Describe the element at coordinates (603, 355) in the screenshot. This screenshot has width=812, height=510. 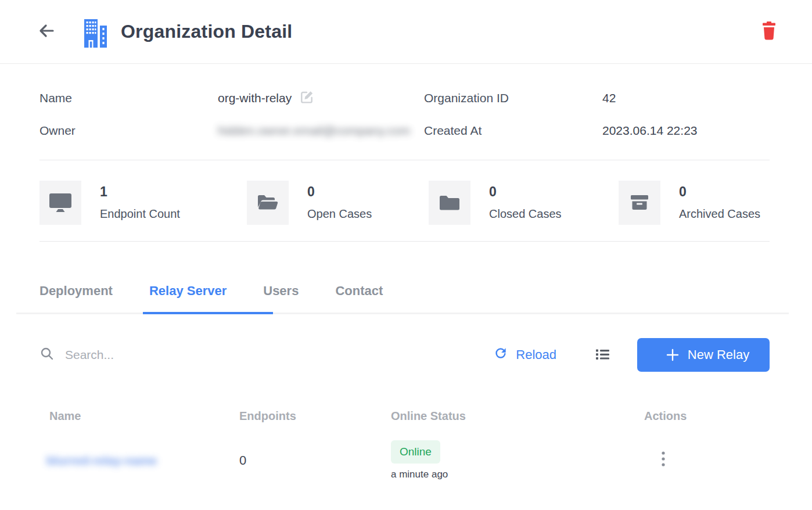
I see `list-view-button` at that location.